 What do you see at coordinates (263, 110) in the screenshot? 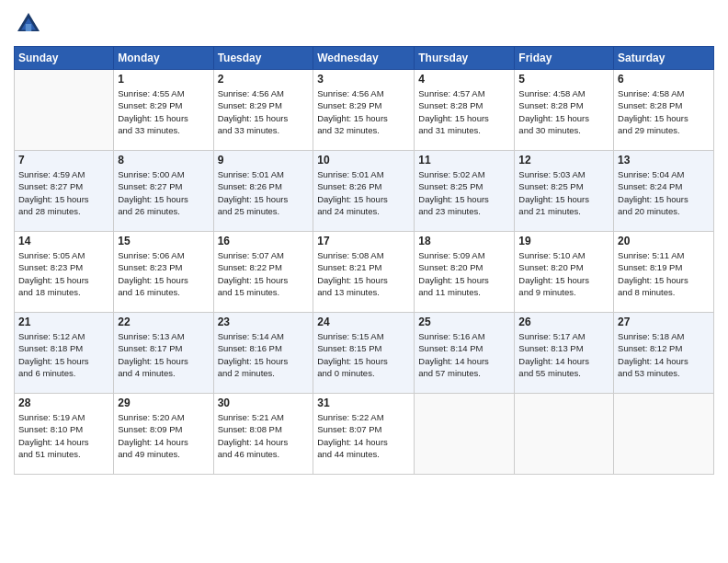
I see `day-cell: 2Sunrise: 4:56 AM Sunset: 8:29 PM Daylig…` at bounding box center [263, 110].